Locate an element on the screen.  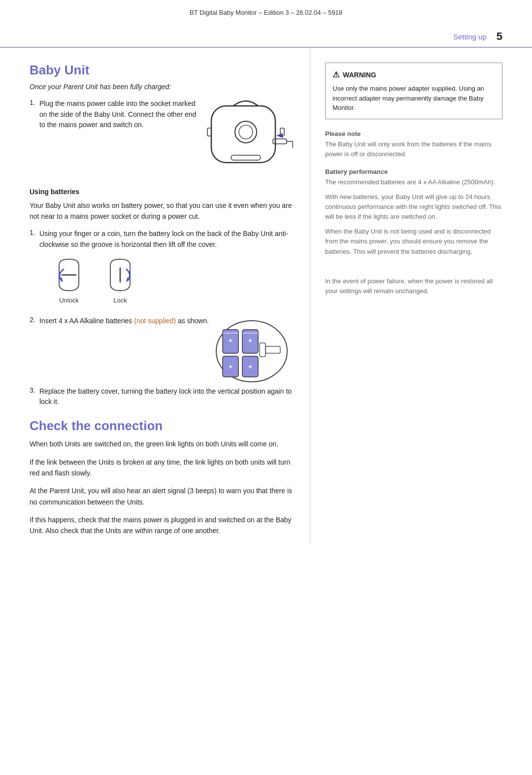
warning-text: Use only the mains power adapter supplie… is located at coordinates (408, 98).